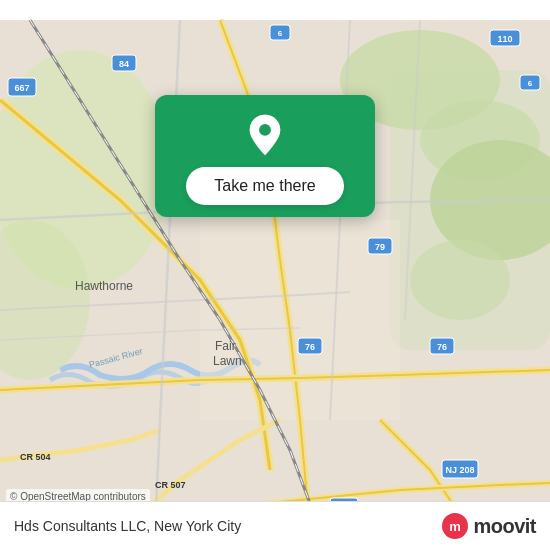 The image size is (550, 550). I want to click on svg-text: m, so click(456, 526).